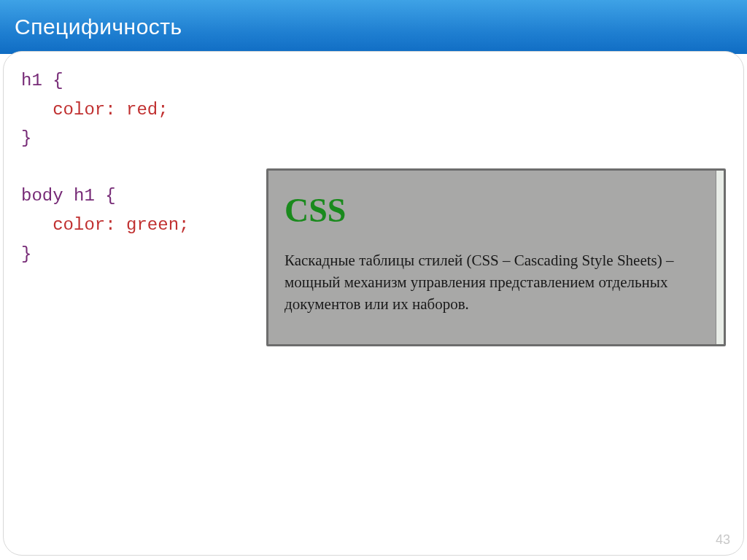  Describe the element at coordinates (723, 540) in the screenshot. I see `page-number: 43` at that location.